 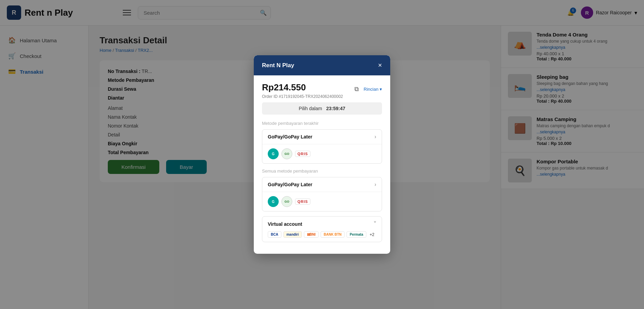 What do you see at coordinates (275, 235) in the screenshot?
I see `bca-logo: BCA` at bounding box center [275, 235].